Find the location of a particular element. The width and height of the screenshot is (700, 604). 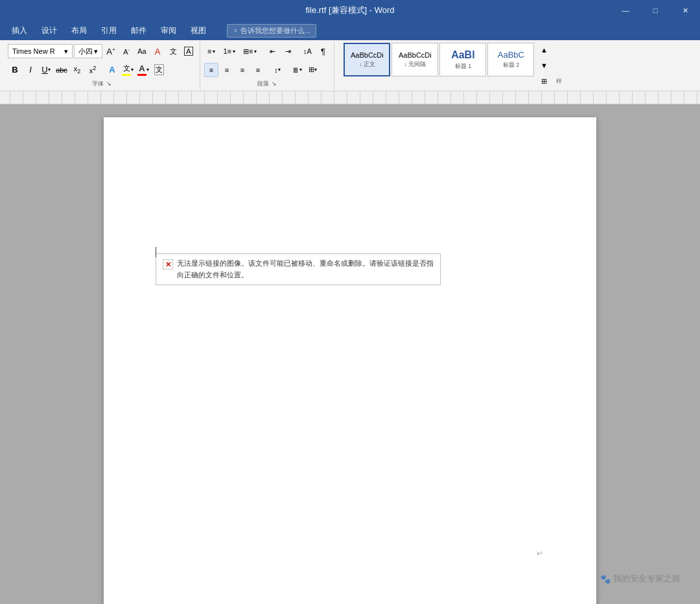

align-right-button: ≡ is located at coordinates (242, 70).